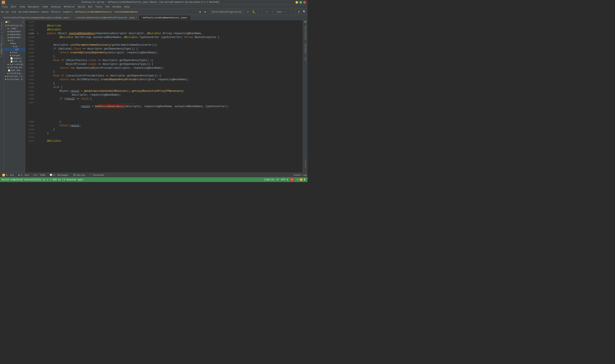 The image size is (615, 364). I want to click on tree-item-dep3: ▶ dependen, so click(14, 38).